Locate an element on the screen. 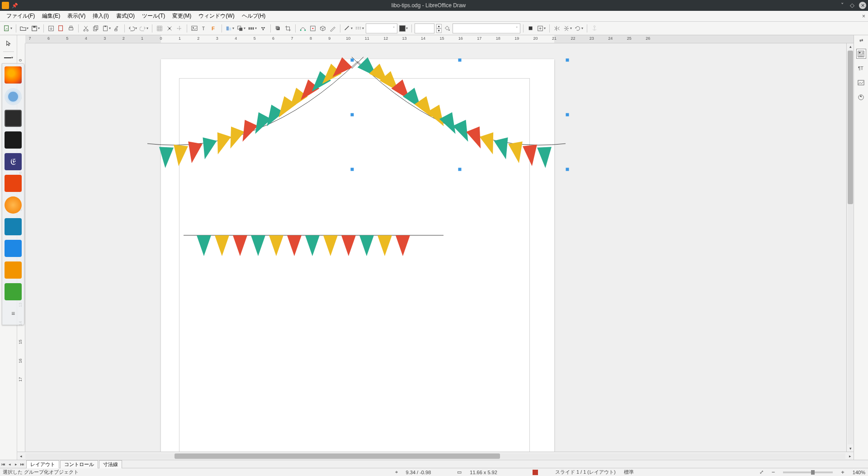  redo-button: ▾ is located at coordinates (144, 28).